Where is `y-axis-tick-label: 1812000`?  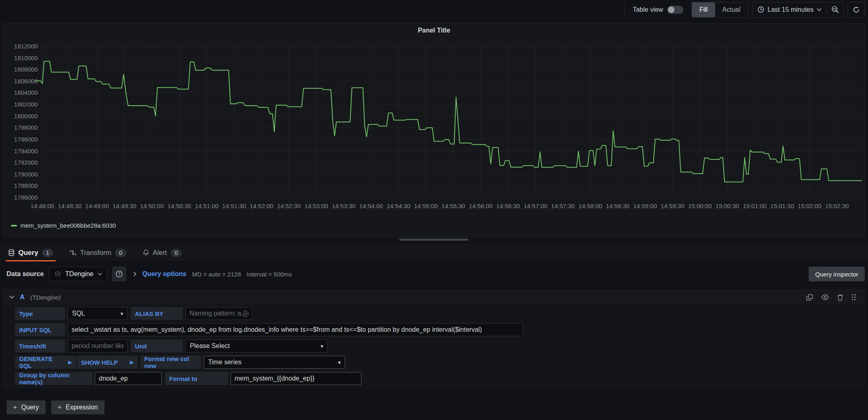 y-axis-tick-label: 1812000 is located at coordinates (26, 46).